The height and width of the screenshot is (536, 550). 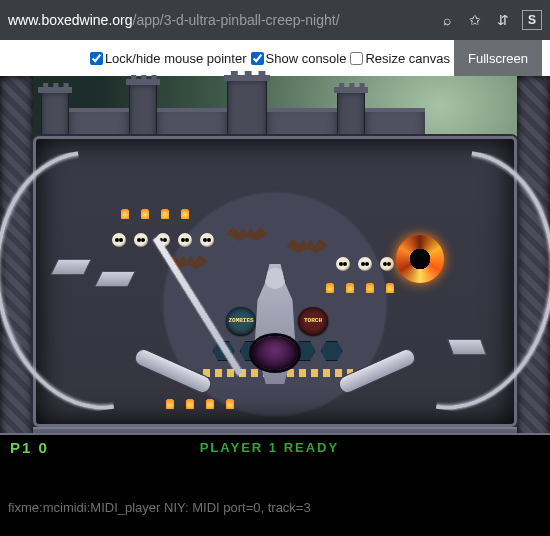 I want to click on search-icon: ⌕, so click(x=447, y=20).